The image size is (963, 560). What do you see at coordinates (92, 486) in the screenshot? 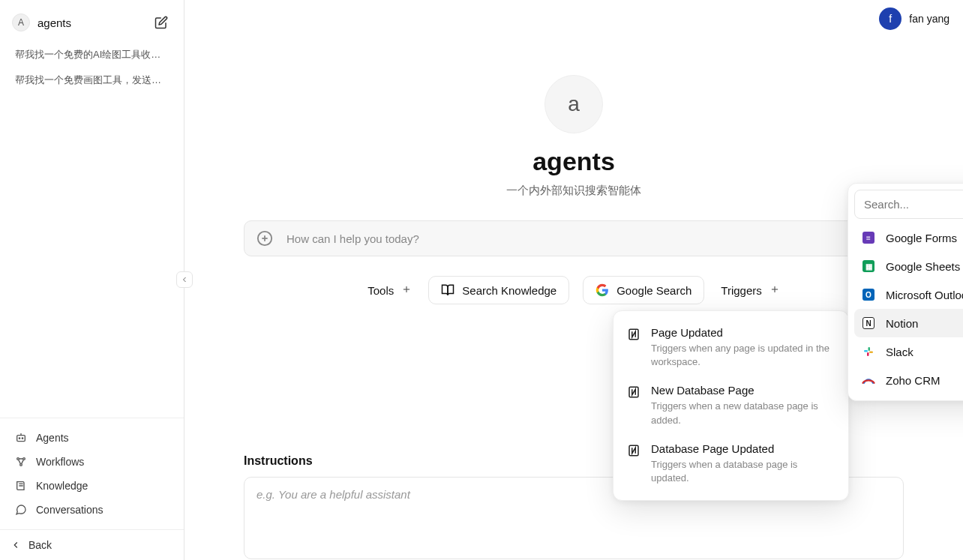
I see `nav-knowledge: Knowledge` at bounding box center [92, 486].